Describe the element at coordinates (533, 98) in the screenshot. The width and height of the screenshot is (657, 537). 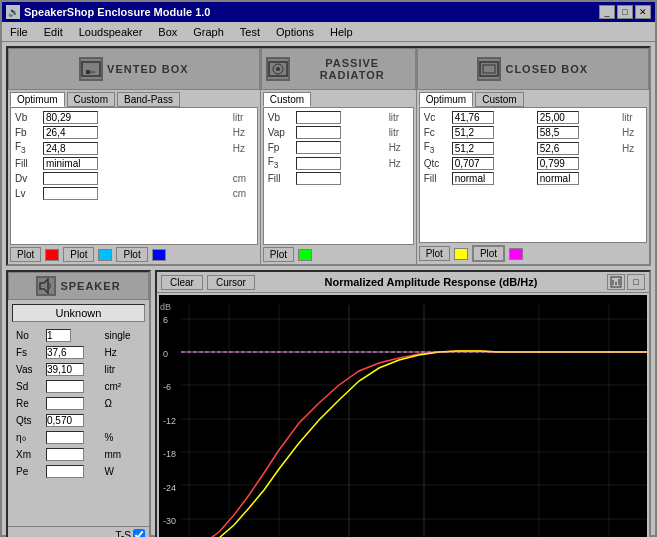
I see `closed-box-tabs: Optimum Custom` at that location.